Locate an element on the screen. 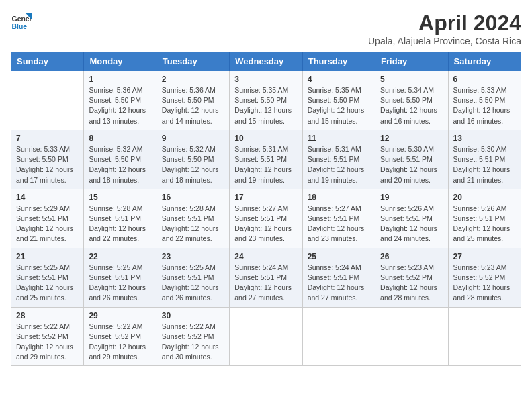 Image resolution: width=532 pixels, height=411 pixels. calendar-week-2: 7 Sunrise: 5:33 AM Sunset: 5:50 PM Dayli… is located at coordinates (266, 159).